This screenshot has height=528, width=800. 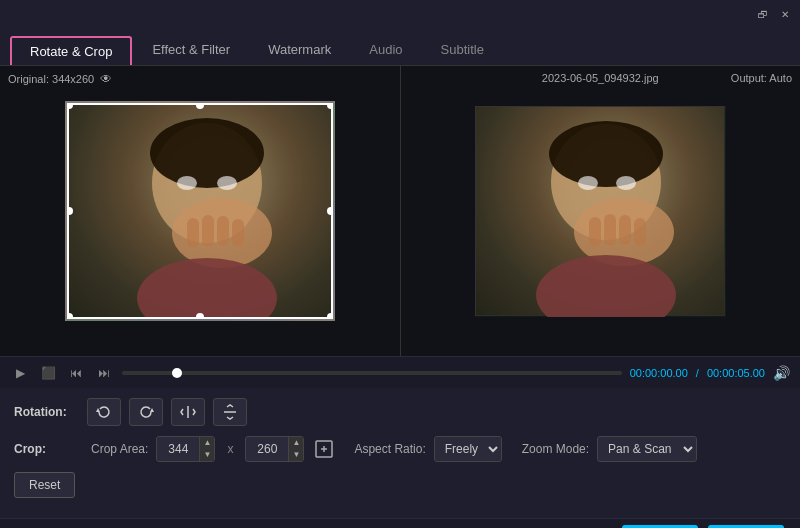 I want to click on tabs-bar: Rotate & Crop Effect & Filter Watermark …, so click(x=400, y=47).